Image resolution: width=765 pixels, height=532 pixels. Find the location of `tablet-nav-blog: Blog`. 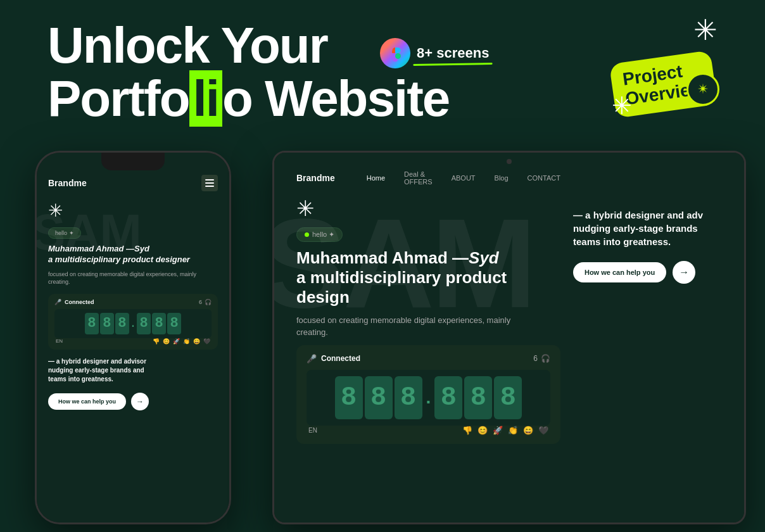

tablet-nav-blog: Blog is located at coordinates (502, 178).